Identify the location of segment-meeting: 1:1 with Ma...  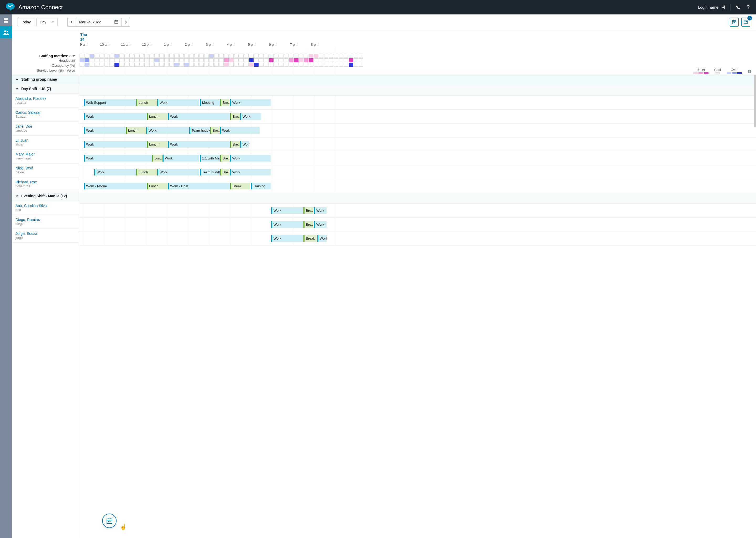
(210, 158).